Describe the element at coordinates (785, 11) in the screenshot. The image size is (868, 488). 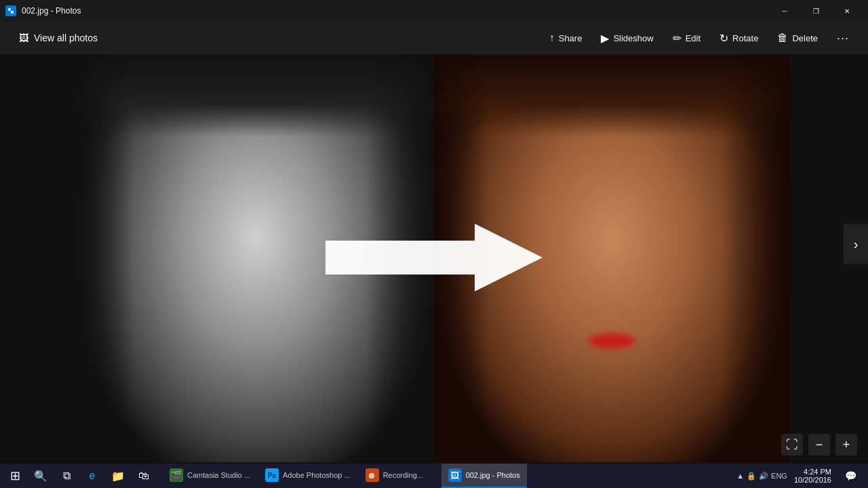
I see `minimize-button: ─` at that location.